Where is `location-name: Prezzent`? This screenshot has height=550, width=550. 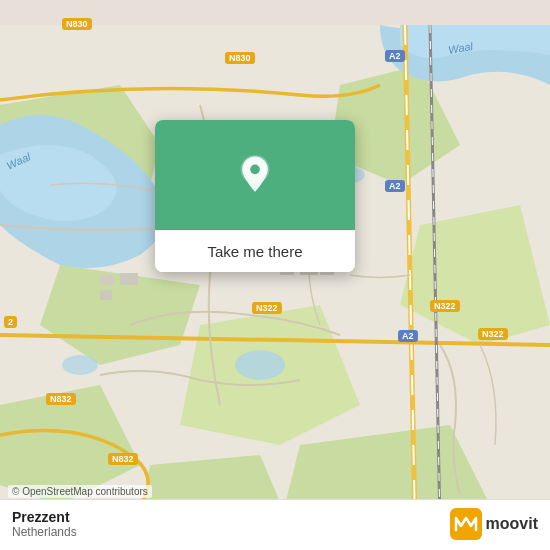
location-name: Prezzent is located at coordinates (44, 517).